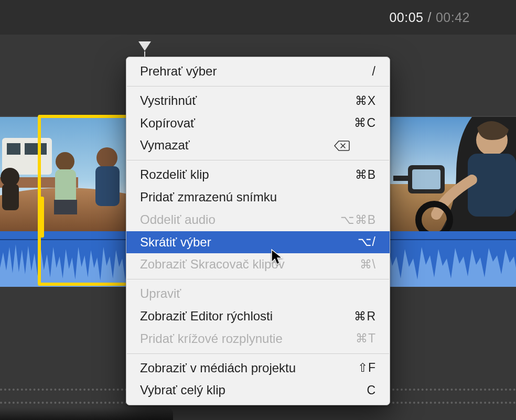 The image size is (516, 420). I want to click on menu-label: Pridať krížové rozplynutie, so click(211, 339).